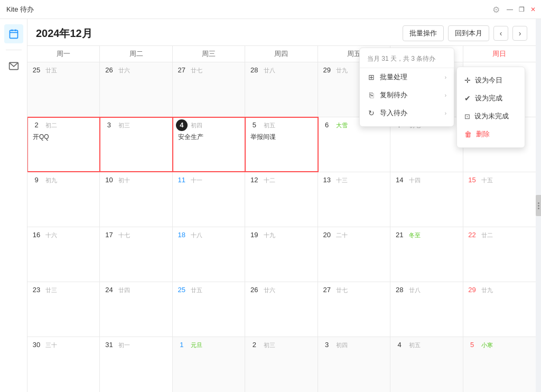  What do you see at coordinates (36, 235) in the screenshot?
I see `day-number: 16` at bounding box center [36, 235].